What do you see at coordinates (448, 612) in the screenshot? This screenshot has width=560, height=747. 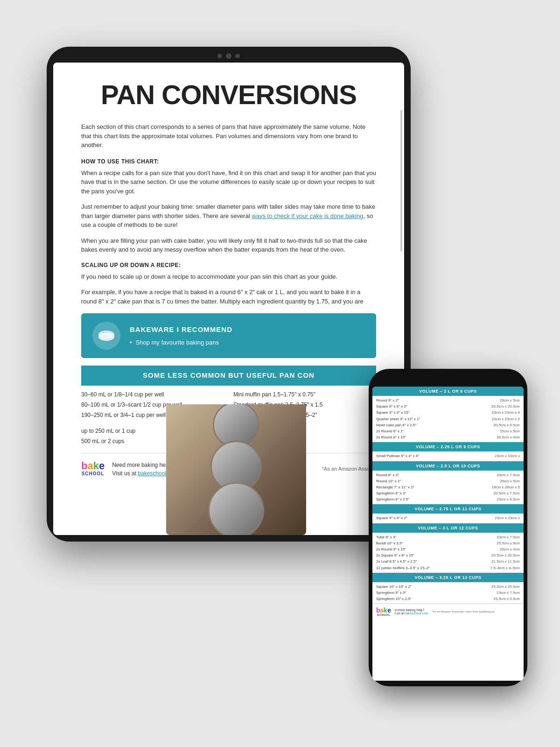 I see `phone-footer: bake SCHOOL d more baking help? t us at …` at bounding box center [448, 612].